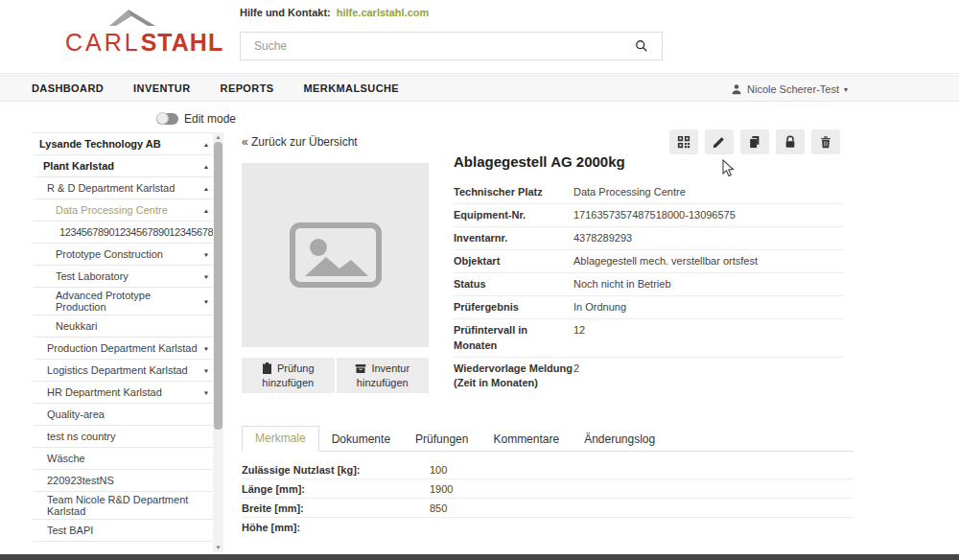  I want to click on detail-value: Noch nicht in Betrieb, so click(708, 285).